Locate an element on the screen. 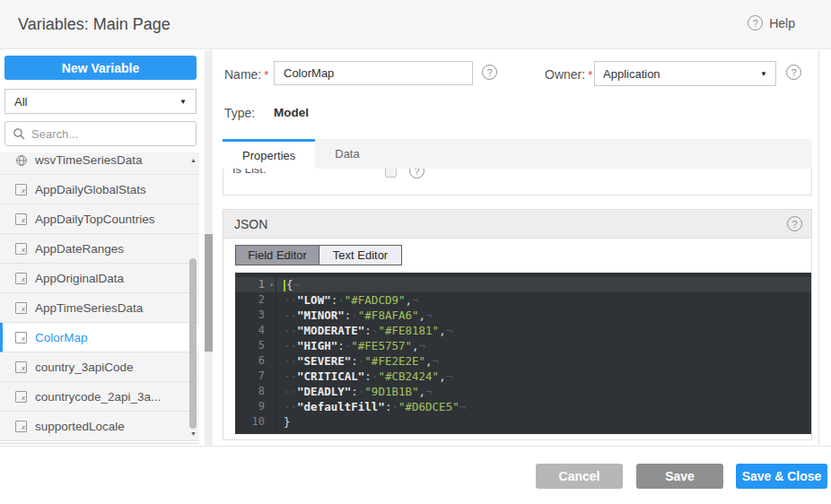  is-list-label: Is List: is located at coordinates (249, 172).